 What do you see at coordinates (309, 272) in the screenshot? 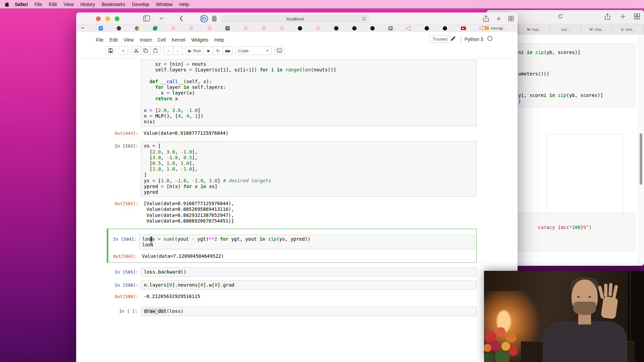
I see `code-editor-area: loss.backward()` at bounding box center [309, 272].